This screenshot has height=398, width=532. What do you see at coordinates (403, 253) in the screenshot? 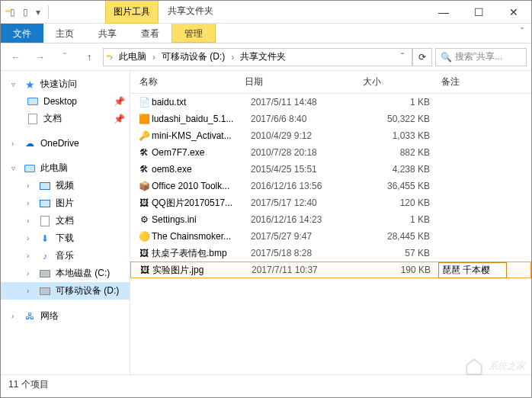
I see `file-size: 57 KB` at bounding box center [403, 253].